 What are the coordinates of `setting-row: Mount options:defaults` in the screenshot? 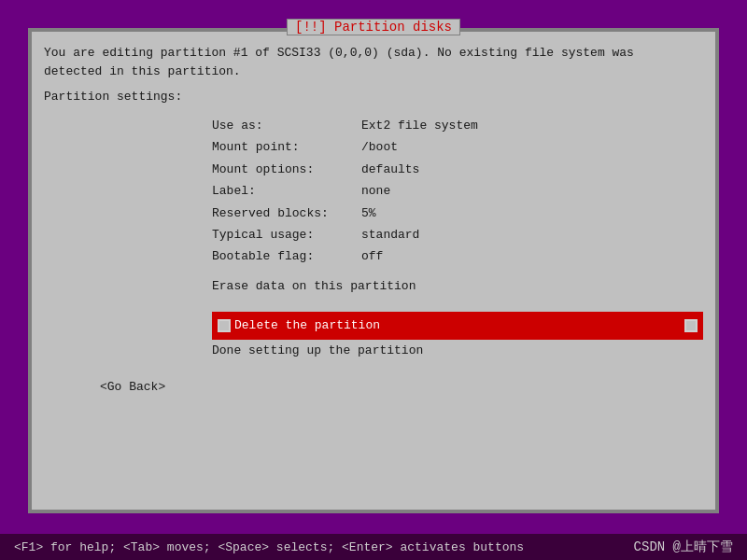 It's located at (458, 170).